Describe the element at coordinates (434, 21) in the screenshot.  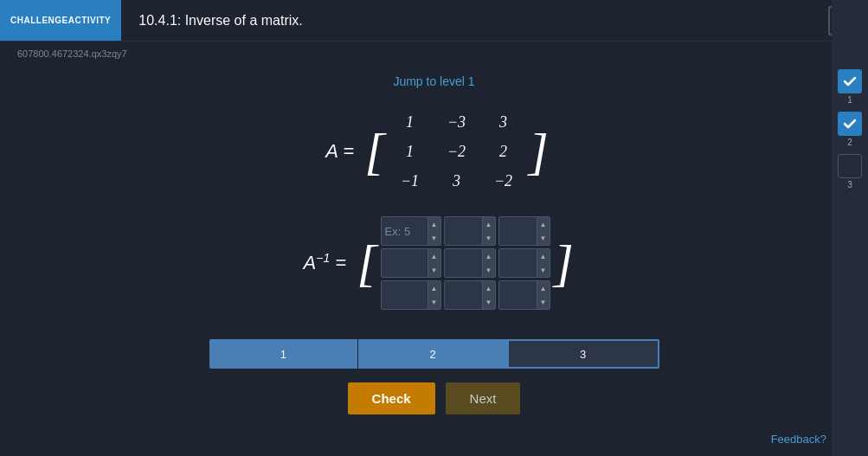
I see `header: CHALLENGE ACTIVITY 10.4.1: Inverse of a …` at that location.